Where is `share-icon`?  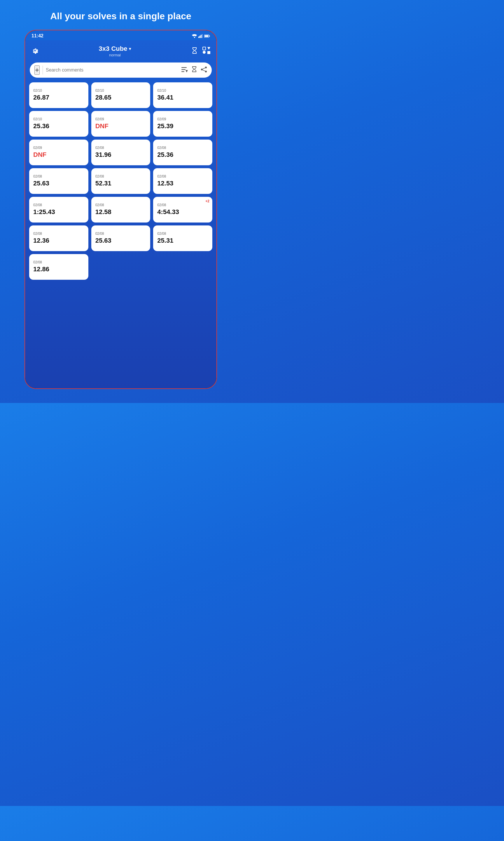
share-icon is located at coordinates (204, 69).